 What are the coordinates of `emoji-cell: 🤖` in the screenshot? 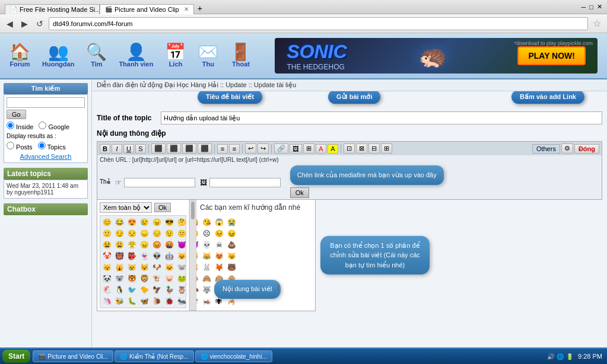 It's located at (169, 256).